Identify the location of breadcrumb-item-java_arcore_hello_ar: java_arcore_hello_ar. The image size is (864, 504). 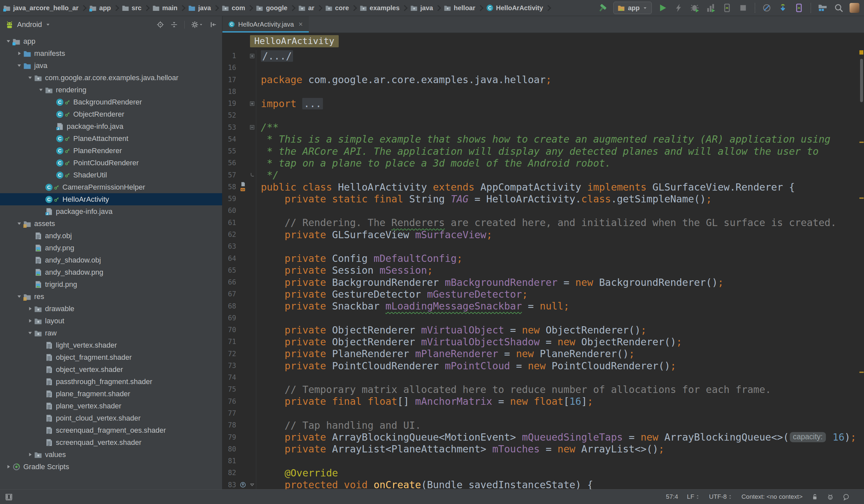
(41, 8).